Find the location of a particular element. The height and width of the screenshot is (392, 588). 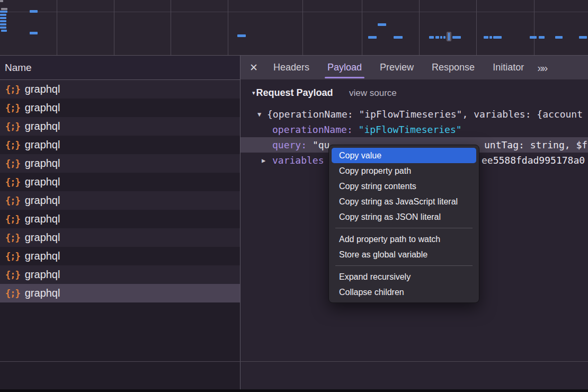

request-payload-title: ▾ Request Payload is located at coordinates (292, 93).